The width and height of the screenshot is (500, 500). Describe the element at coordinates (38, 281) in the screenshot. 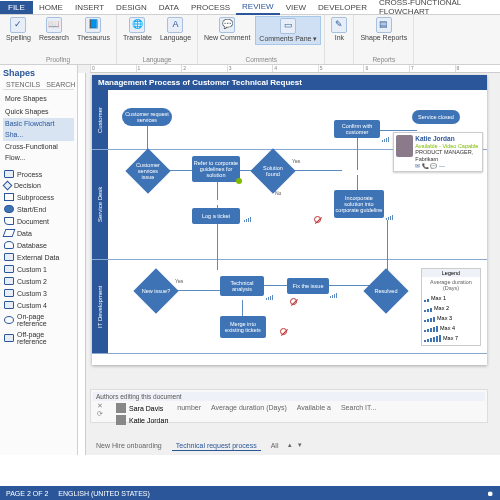

I see `shape-custom2: Custom 2` at that location.